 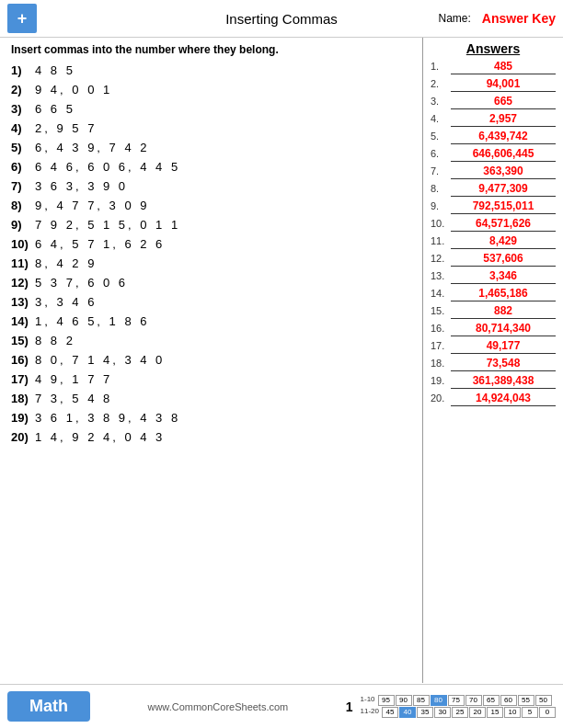 I want to click on problem-digits: 8 0, 7 1 4, 3 4 0, so click(x=99, y=360).